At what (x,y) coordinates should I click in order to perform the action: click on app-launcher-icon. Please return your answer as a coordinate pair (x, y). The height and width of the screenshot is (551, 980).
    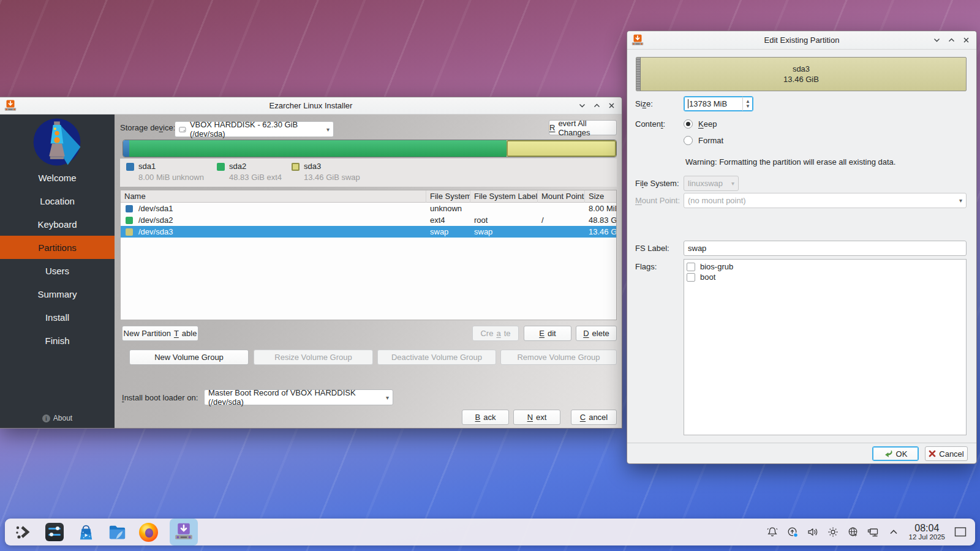
    Looking at the image, I should click on (23, 532).